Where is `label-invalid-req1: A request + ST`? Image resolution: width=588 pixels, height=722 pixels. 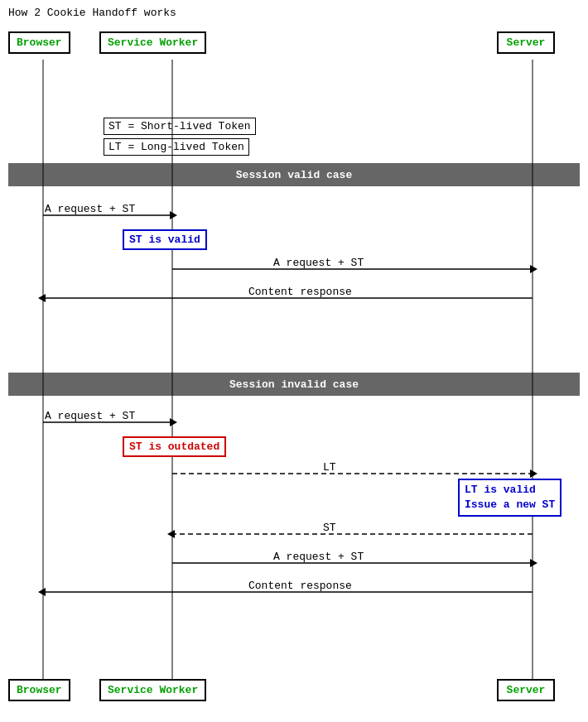 label-invalid-req1: A request + ST is located at coordinates (89, 416).